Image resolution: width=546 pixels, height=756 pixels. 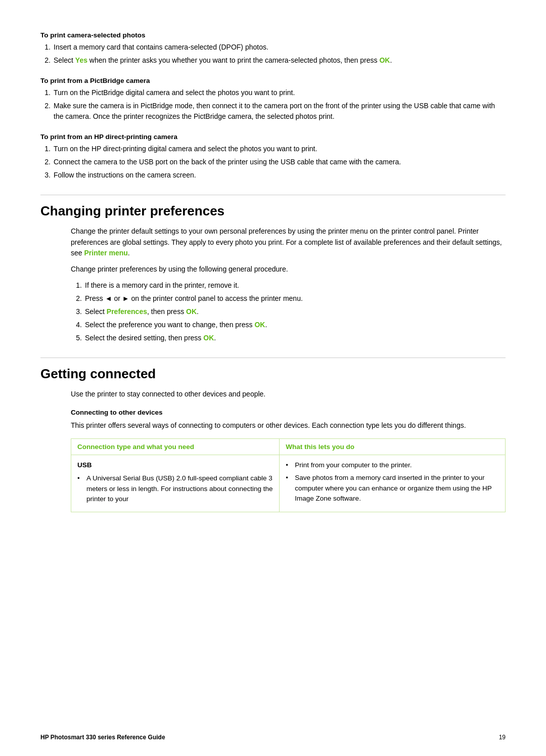 I want to click on page-footer: HP Photosmart 330 series Reference Guide…, so click(x=273, y=737).